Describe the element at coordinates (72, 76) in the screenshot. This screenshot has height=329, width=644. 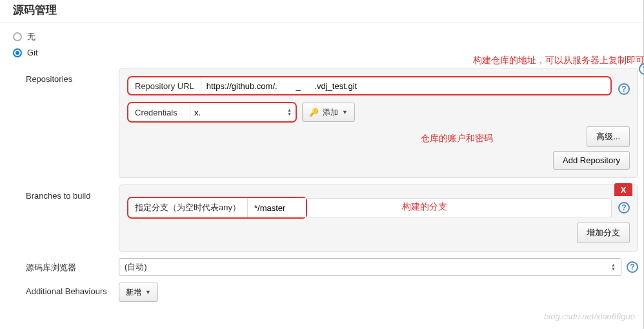
I see `repositories-label: Repositories` at that location.